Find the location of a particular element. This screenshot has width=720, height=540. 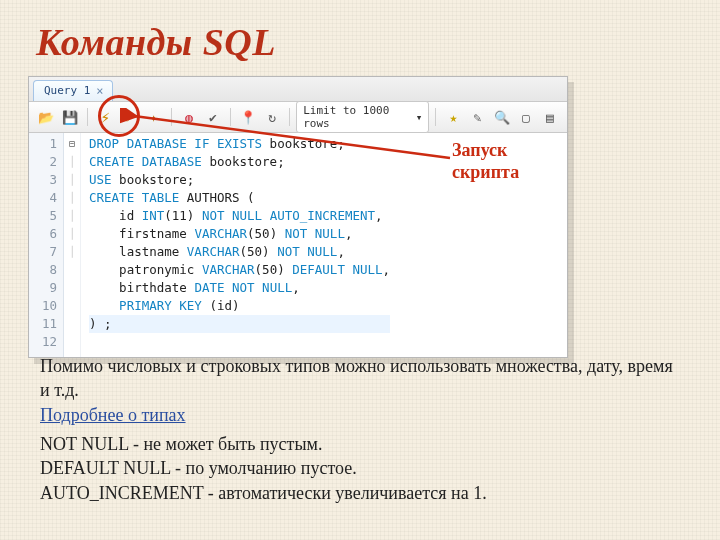

search-icon: 🔍 is located at coordinates (502, 117).